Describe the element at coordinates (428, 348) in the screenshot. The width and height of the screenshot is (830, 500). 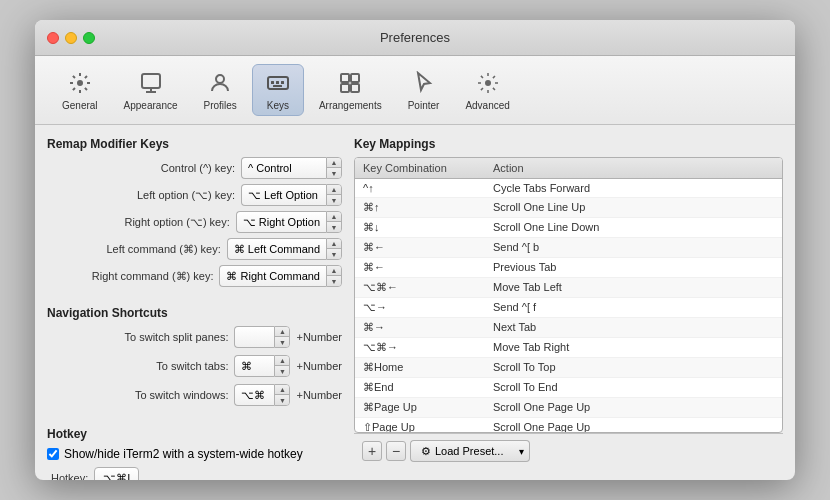
I see `cell-key: ⌥⌘→` at that location.